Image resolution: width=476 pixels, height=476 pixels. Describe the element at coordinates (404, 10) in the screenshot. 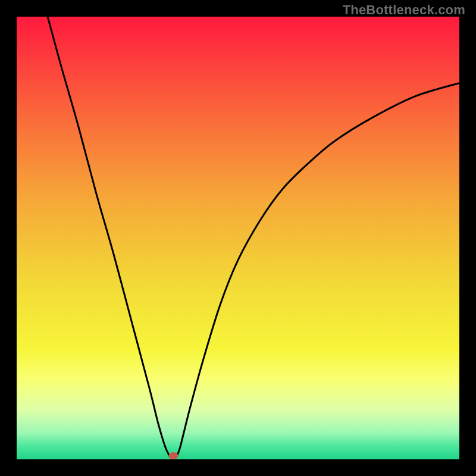

I see `watermark-label: TheBottleneck.com` at that location.